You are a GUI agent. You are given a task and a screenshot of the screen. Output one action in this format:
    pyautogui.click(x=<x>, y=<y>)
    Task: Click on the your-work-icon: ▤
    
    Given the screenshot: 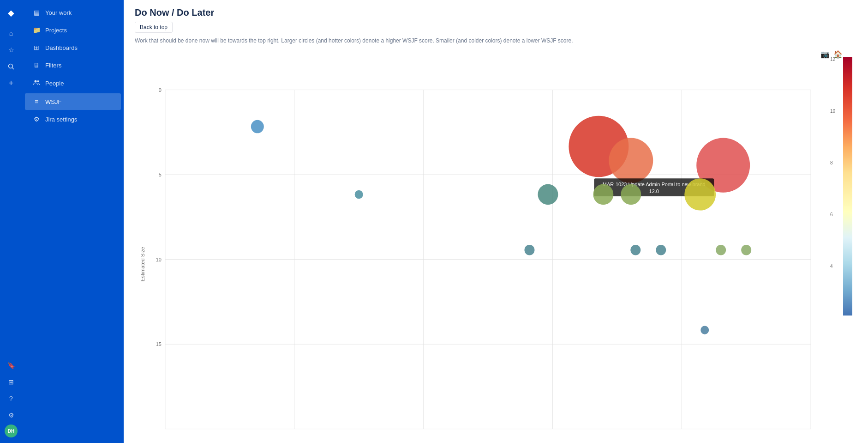 What is the action you would take?
    pyautogui.click(x=36, y=12)
    